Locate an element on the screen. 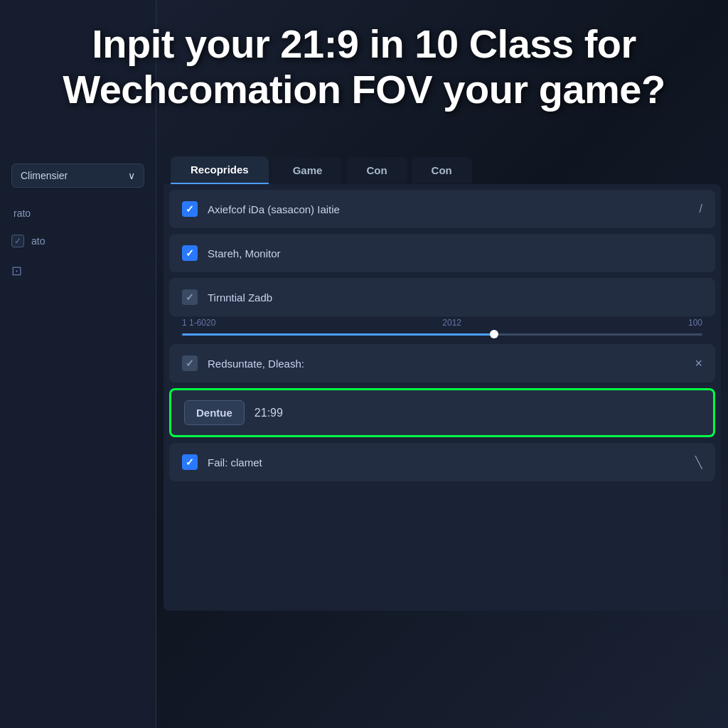  slider-min-label: 1 1-6020 is located at coordinates (199, 323).